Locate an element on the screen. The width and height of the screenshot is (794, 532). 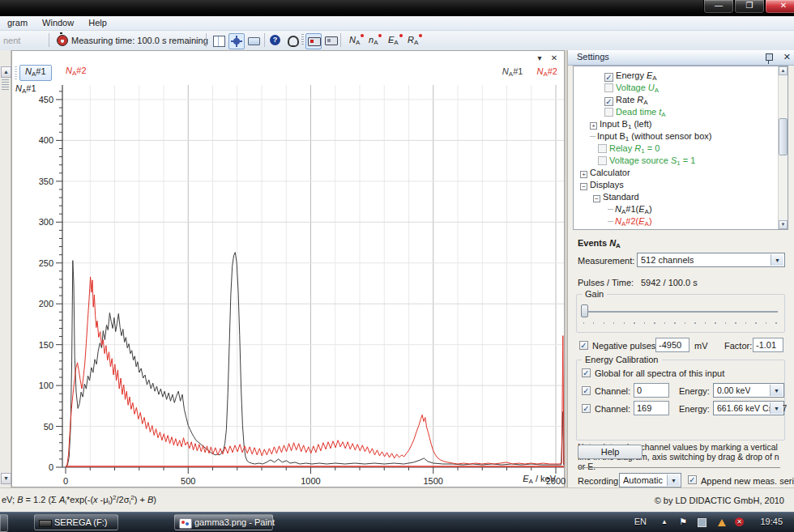
channel-input: 169 is located at coordinates (651, 408).